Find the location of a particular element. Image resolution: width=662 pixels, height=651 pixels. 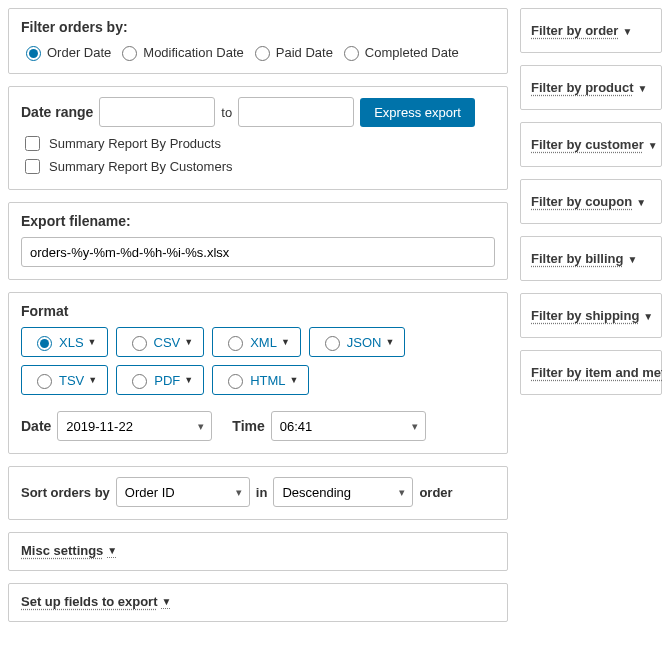

filter-orders-radios: Order Date Modification Date Paid Date C… is located at coordinates (258, 52).